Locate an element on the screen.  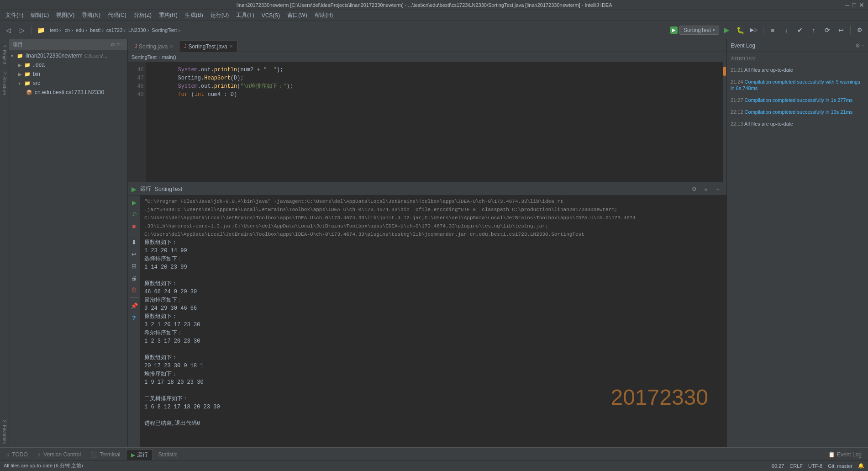
event-log-minimize-icon: − is located at coordinates (863, 46).